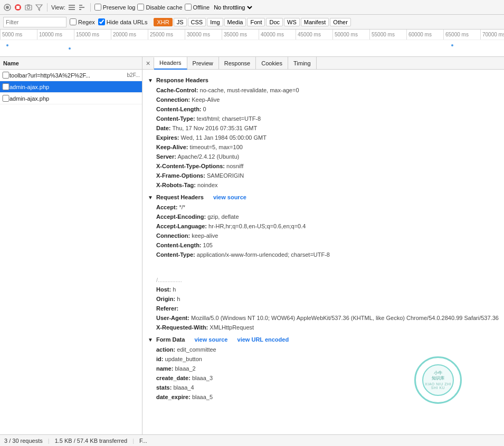 Image resolution: width=504 pixels, height=446 pixels. Describe the element at coordinates (18, 7) in the screenshot. I see `stop-icon` at that location.